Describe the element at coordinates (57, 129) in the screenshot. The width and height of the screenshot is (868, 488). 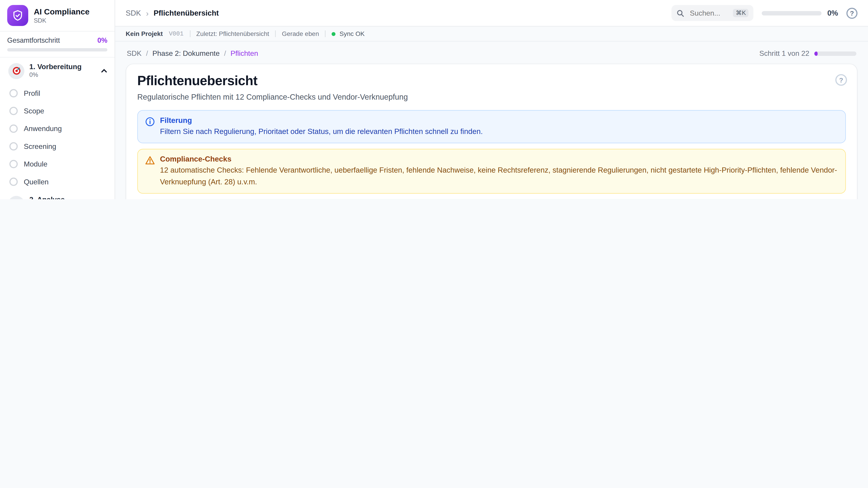
I see `sidebar-nav: 1. Vorbereitung 0% Profil Scope Anwendun…` at that location.